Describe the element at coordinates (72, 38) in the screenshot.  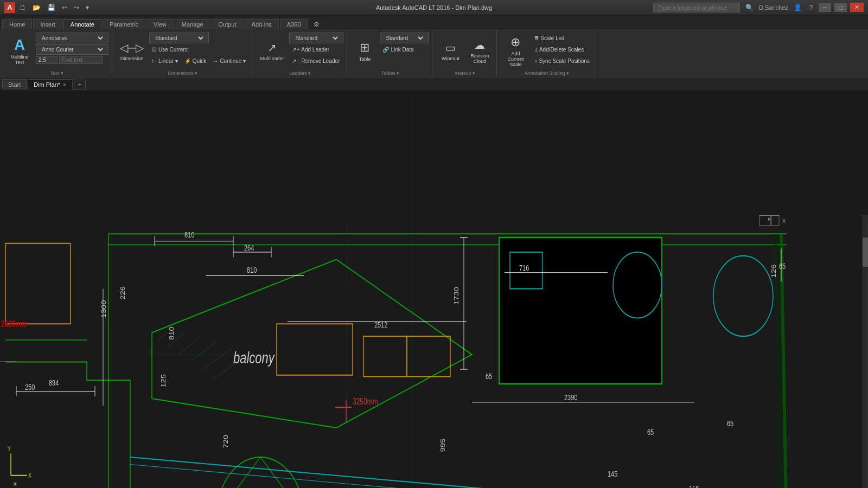
I see `style-select: Annotative` at that location.